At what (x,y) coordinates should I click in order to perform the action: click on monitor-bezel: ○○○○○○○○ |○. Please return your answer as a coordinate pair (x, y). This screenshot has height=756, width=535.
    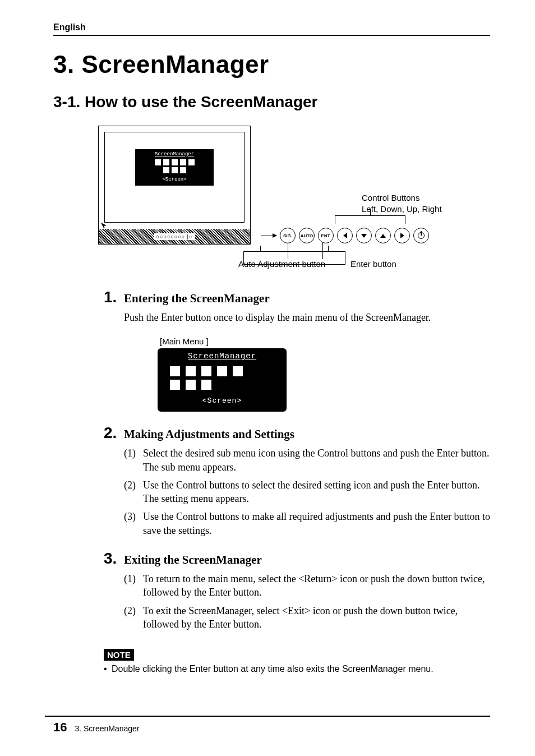
    Looking at the image, I should click on (174, 237).